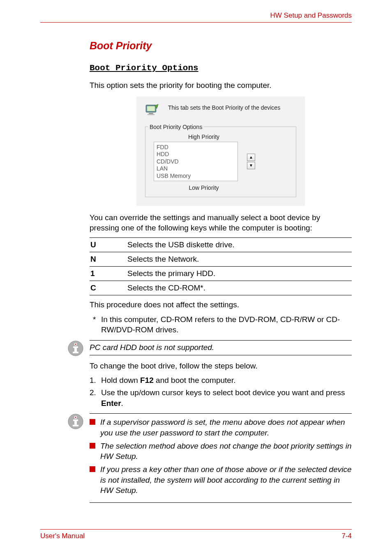 The width and height of the screenshot is (392, 555). Describe the element at coordinates (95, 325) in the screenshot. I see `footnote-marker: *` at that location.